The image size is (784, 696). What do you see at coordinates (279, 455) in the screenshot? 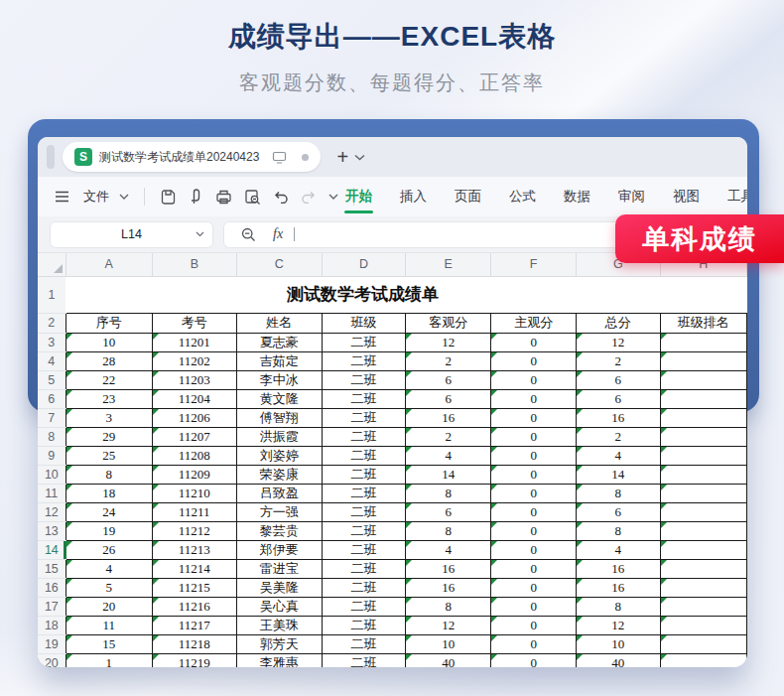
I see `cell: 刘姿婷` at bounding box center [279, 455].